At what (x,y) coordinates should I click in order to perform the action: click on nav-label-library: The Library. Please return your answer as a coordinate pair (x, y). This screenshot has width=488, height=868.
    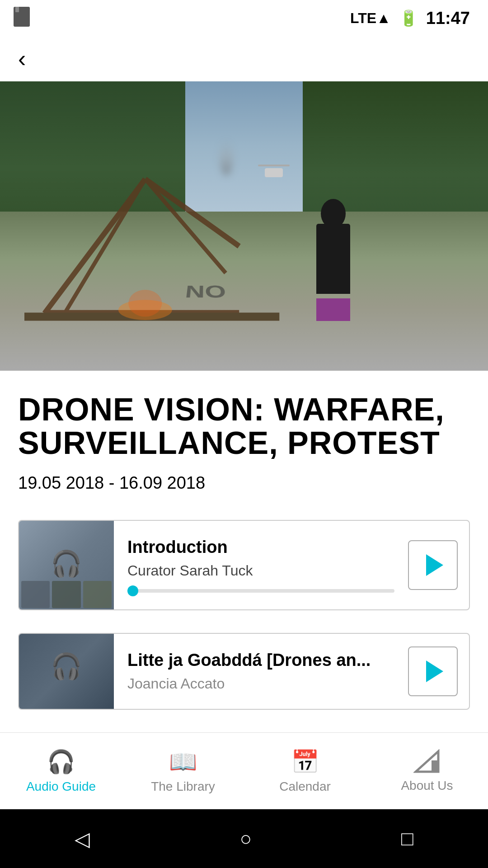
    Looking at the image, I should click on (183, 787).